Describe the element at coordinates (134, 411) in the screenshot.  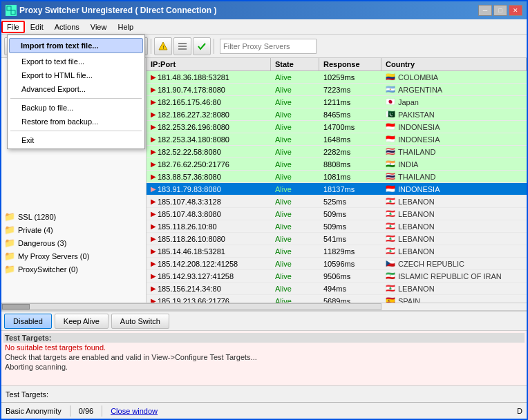
I see `close-window-label: Close window` at that location.